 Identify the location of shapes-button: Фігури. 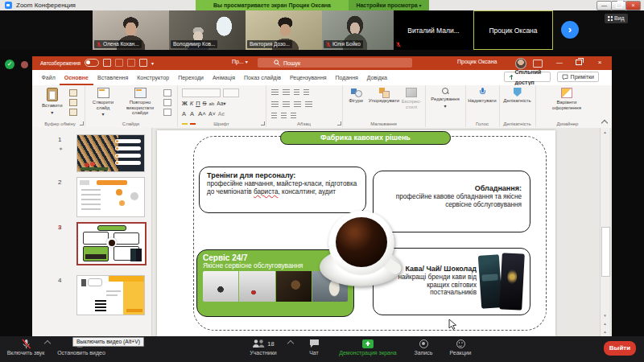
(356, 96).